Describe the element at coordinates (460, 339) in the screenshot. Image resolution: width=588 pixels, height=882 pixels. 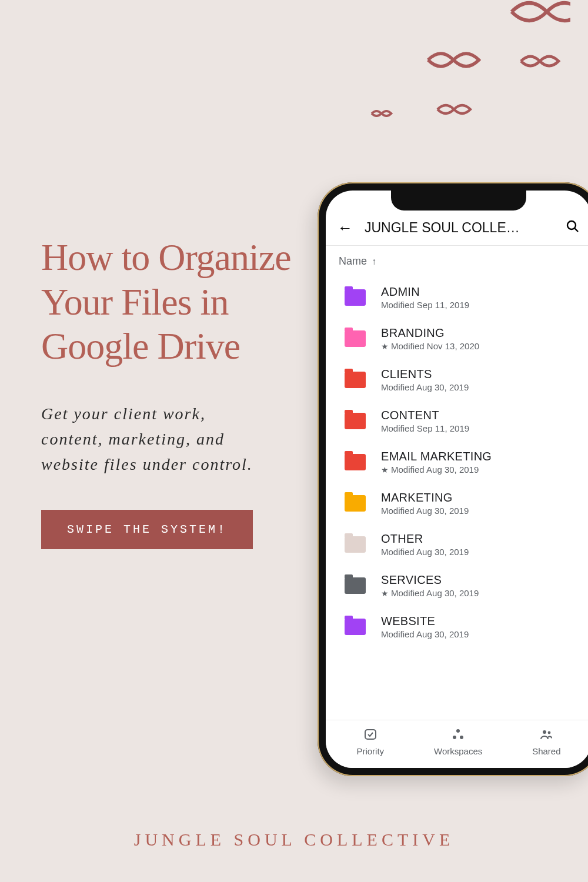
I see `folder-row: BRANDING★Modified Nov 13, 2020` at that location.